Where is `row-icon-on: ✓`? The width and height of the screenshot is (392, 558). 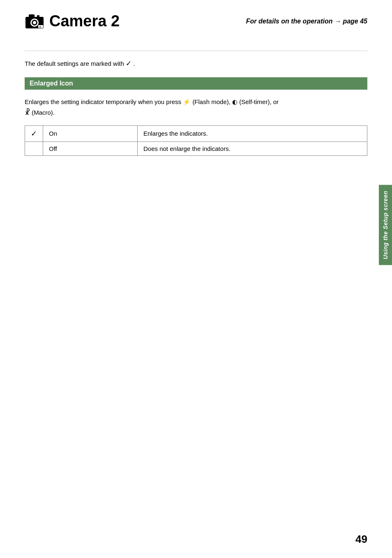 row-icon-on: ✓ is located at coordinates (34, 133).